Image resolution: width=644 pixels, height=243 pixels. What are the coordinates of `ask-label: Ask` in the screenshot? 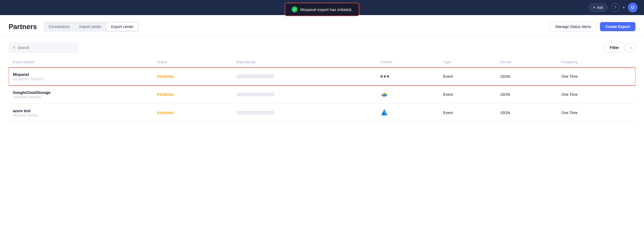 It's located at (600, 8).